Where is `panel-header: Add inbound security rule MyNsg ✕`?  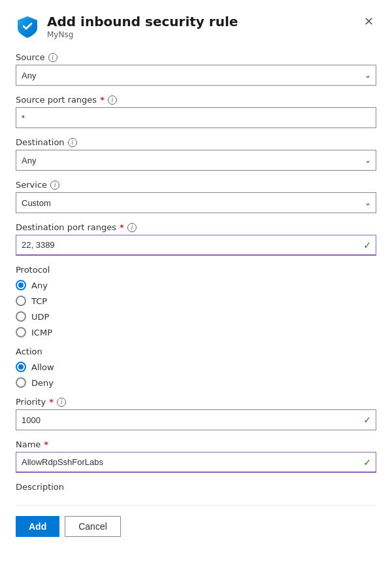
panel-header: Add inbound security rule MyNsg ✕ is located at coordinates (196, 26).